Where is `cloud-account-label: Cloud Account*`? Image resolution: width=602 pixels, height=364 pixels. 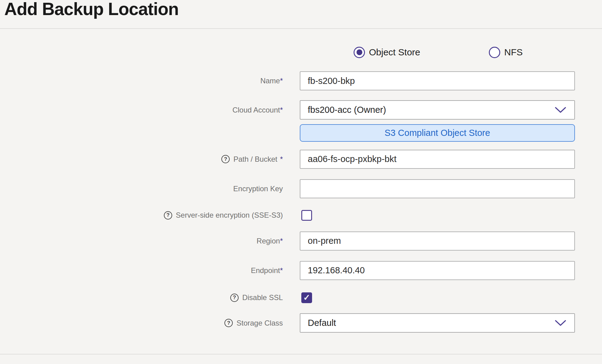 cloud-account-label: Cloud Account* is located at coordinates (258, 110).